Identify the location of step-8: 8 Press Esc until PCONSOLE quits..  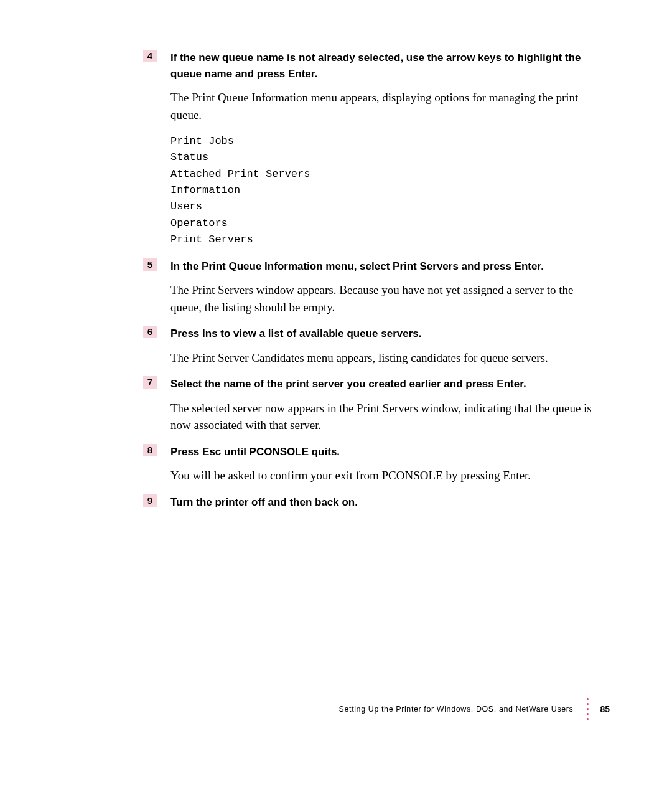
(370, 452).